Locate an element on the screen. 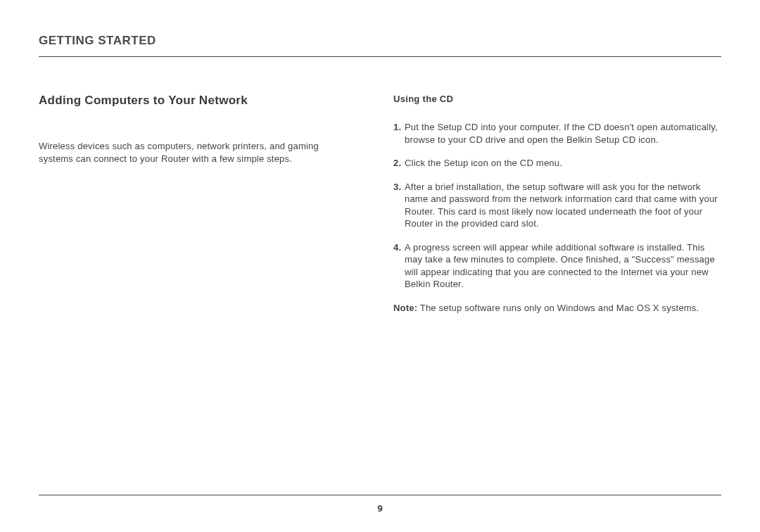 This screenshot has width=760, height=532. step-number: 4. is located at coordinates (399, 266).